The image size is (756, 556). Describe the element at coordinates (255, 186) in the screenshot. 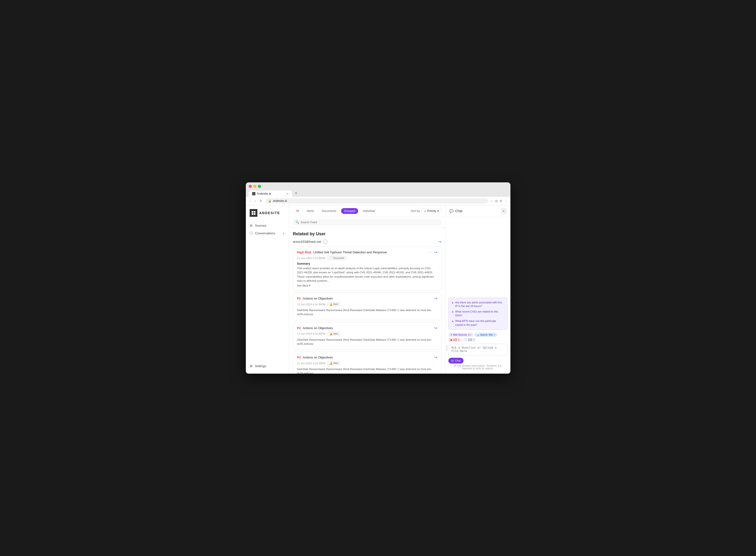

I see `minimize-button` at that location.